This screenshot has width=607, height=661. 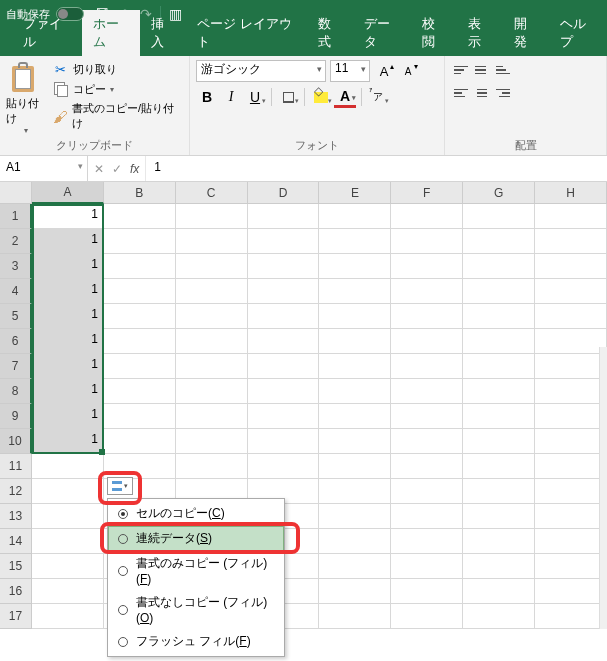 I want to click on cell-F10, so click(x=427, y=442).